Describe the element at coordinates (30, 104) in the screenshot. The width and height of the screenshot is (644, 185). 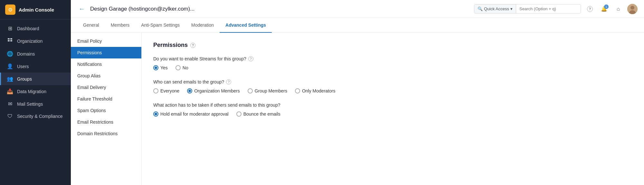
I see `sidebar-item-label: Mail Settings` at that location.